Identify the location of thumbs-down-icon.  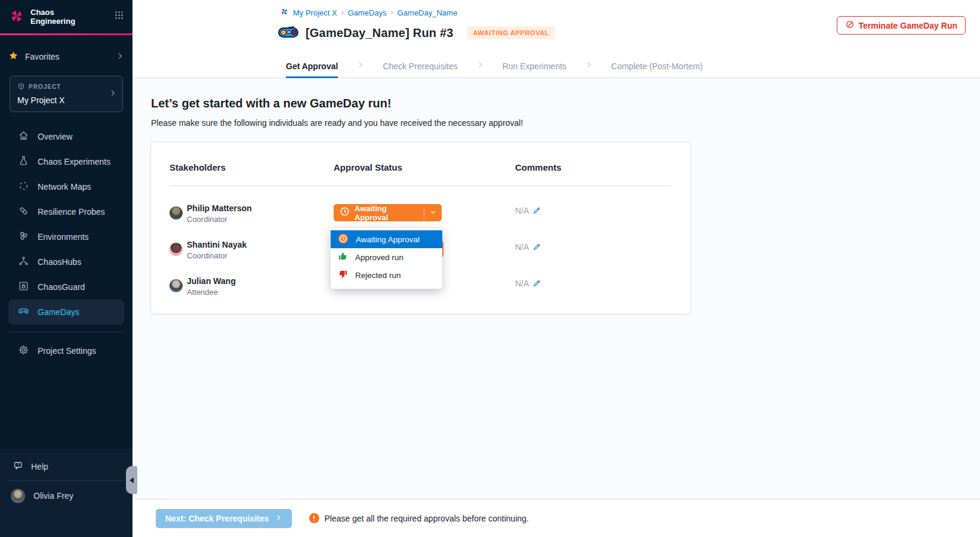
(343, 275).